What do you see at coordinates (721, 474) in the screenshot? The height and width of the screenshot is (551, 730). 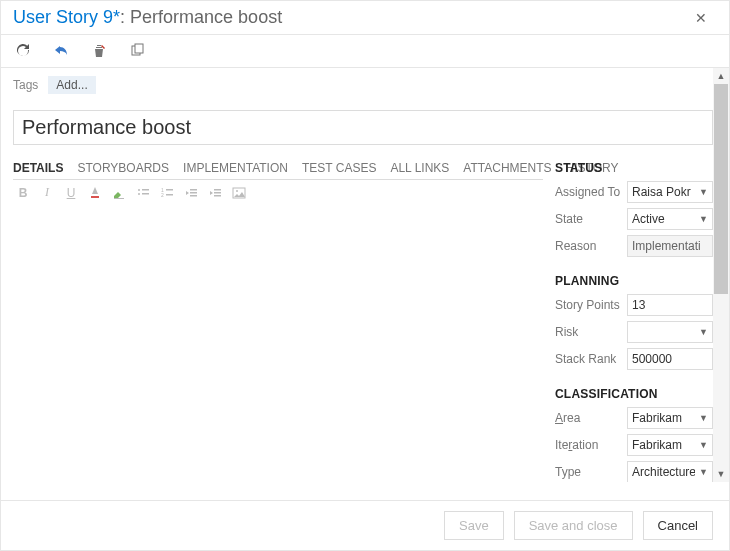 I see `scroll-down-icon: ▼` at bounding box center [721, 474].